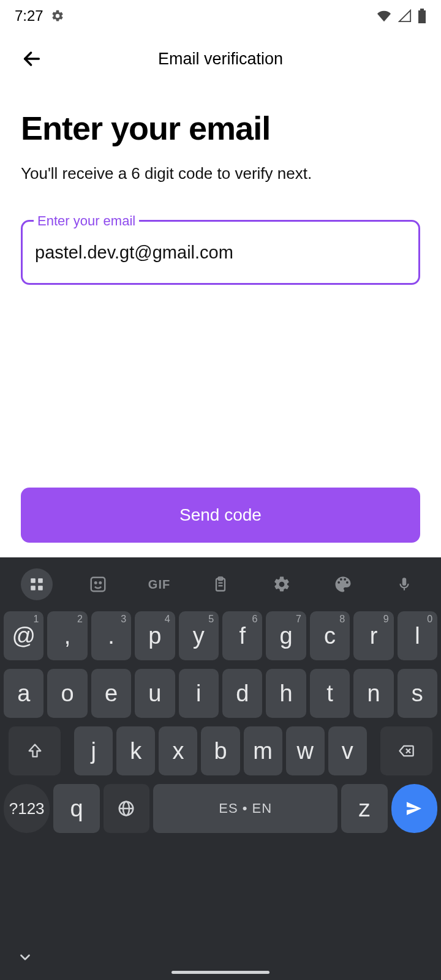 Image resolution: width=441 pixels, height=980 pixels. I want to click on symbols-key: ?123, so click(27, 809).